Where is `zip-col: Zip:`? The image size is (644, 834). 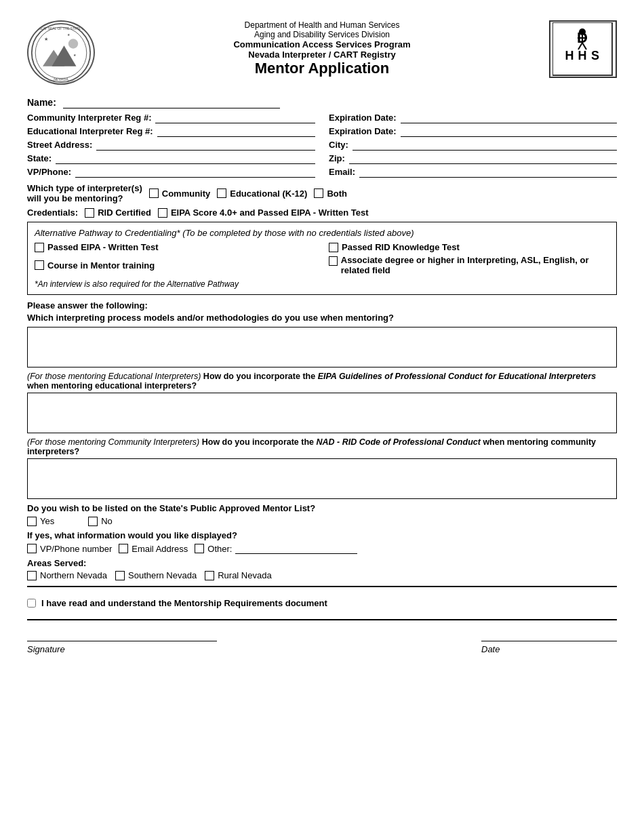
zip-col: Zip: is located at coordinates (473, 159).